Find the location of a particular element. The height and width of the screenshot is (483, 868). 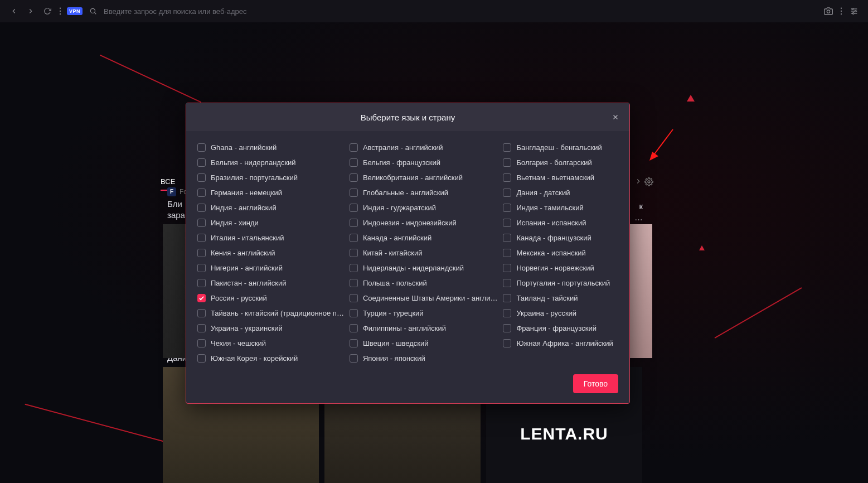

news-card is located at coordinates (641, 291).